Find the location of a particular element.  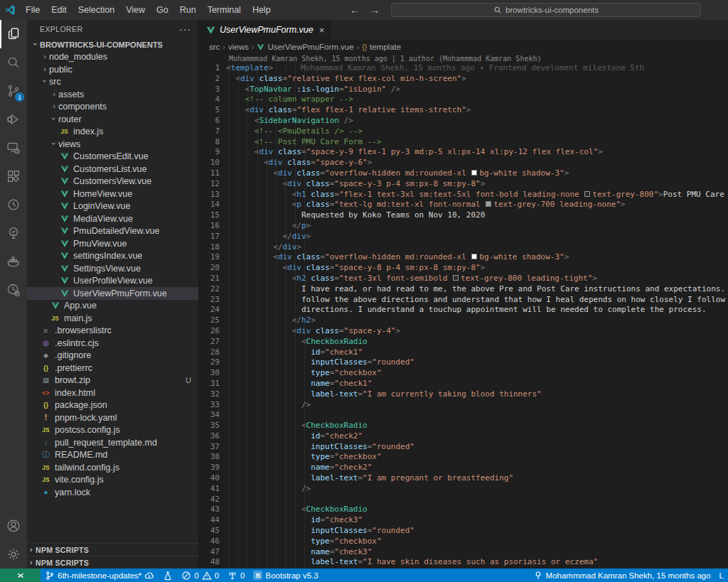

tree-item-settingsindex.vue: settingsIndex.vue is located at coordinates (112, 257).